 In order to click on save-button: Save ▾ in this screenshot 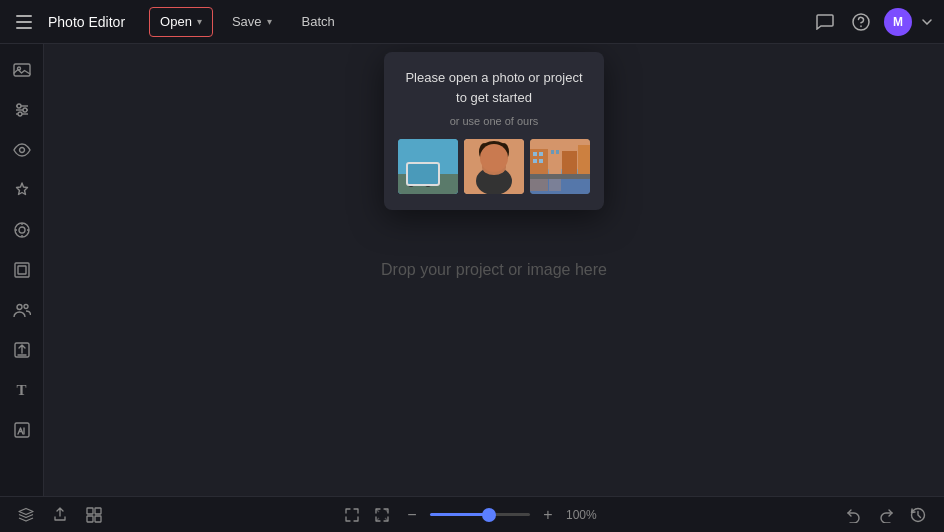, I will do `click(252, 22)`.